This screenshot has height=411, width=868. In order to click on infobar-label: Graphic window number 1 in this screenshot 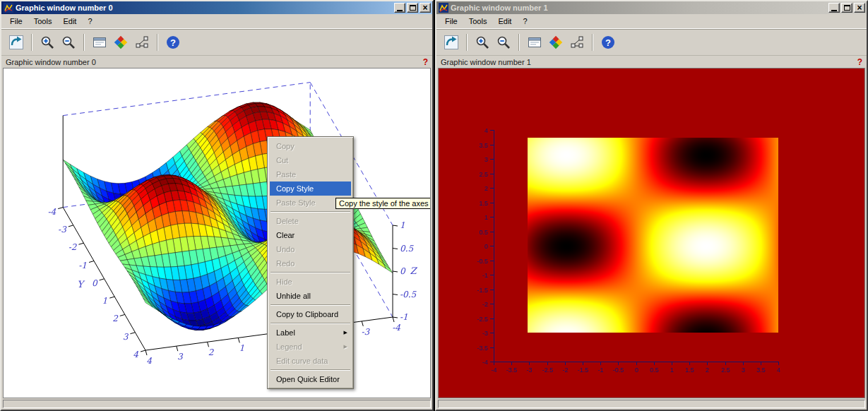, I will do `click(486, 62)`.